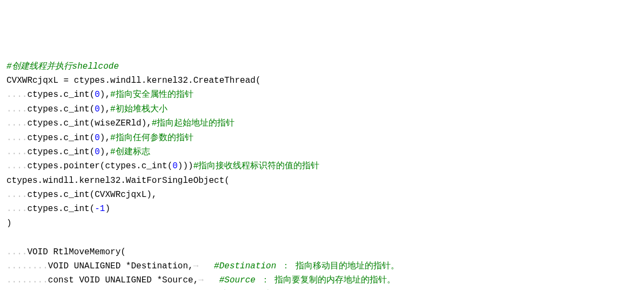 The height and width of the screenshot is (290, 644). I want to click on code-line-12: ), so click(322, 223).